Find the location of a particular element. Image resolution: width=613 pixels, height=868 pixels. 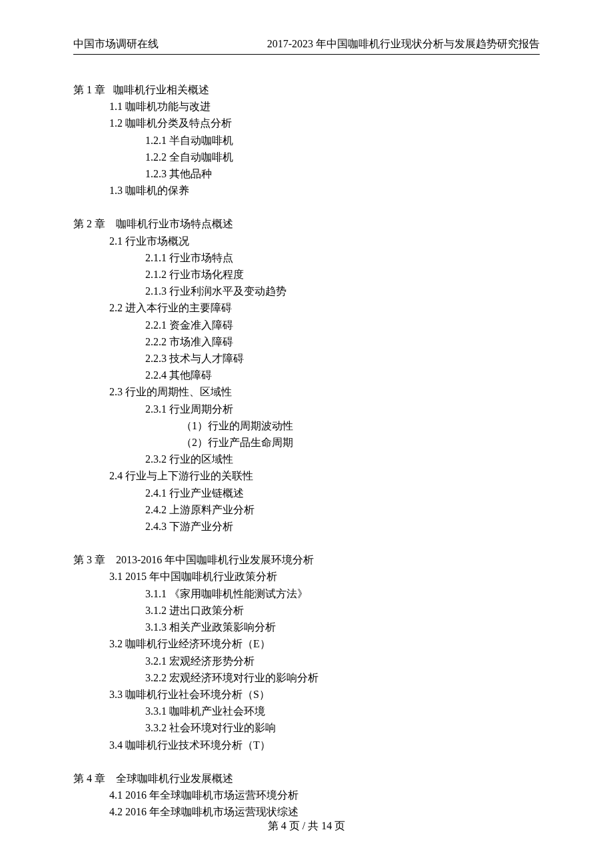

toc-item: 3.2.2 宏观经济环境对行业的影响分析 is located at coordinates (306, 677).